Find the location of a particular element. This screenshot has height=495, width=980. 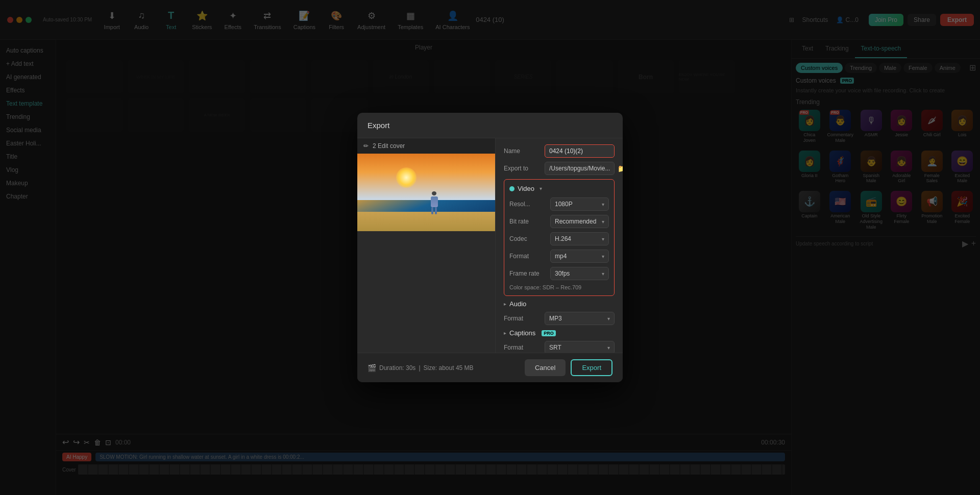

video-dot is located at coordinates (512, 189).